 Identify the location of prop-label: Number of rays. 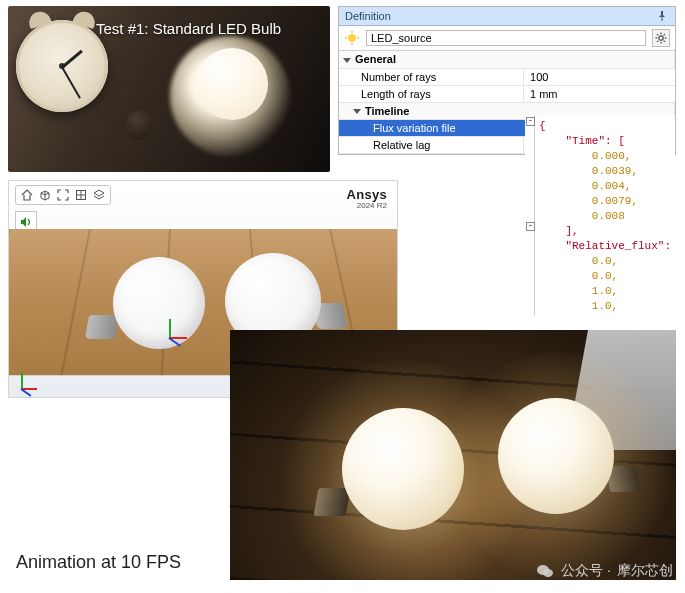
(432, 76).